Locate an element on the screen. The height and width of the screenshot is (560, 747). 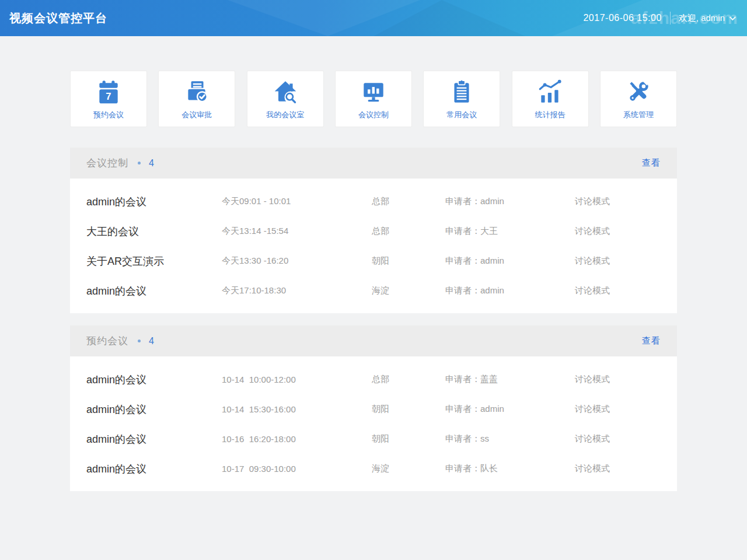
monitor-chart-icon is located at coordinates (374, 92).